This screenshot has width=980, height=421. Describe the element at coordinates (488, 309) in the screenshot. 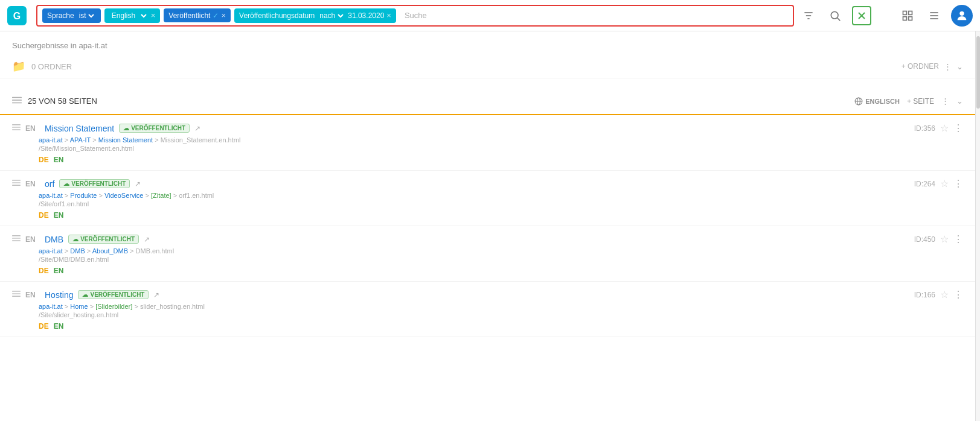

I see `page-item: EN Hosting ☁ VERÖFFENTLICHT ↗ ID:166 ☆ ⋮…` at that location.